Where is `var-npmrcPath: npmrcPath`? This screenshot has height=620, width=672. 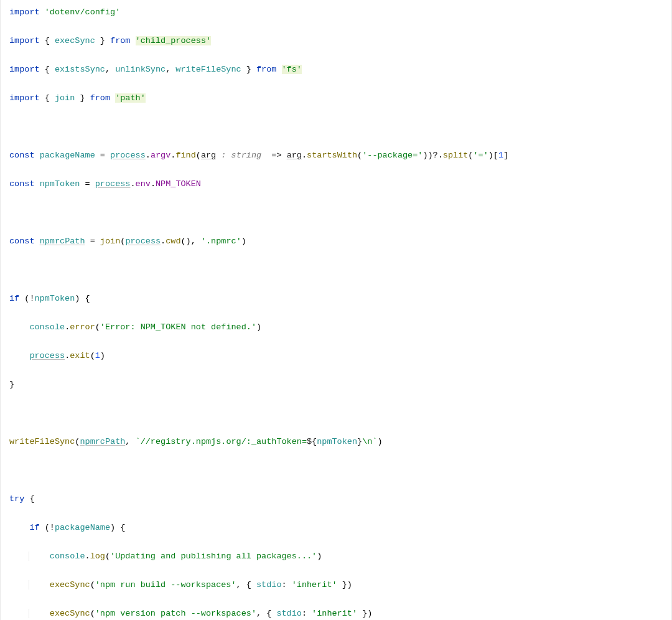 var-npmrcPath: npmrcPath is located at coordinates (62, 242).